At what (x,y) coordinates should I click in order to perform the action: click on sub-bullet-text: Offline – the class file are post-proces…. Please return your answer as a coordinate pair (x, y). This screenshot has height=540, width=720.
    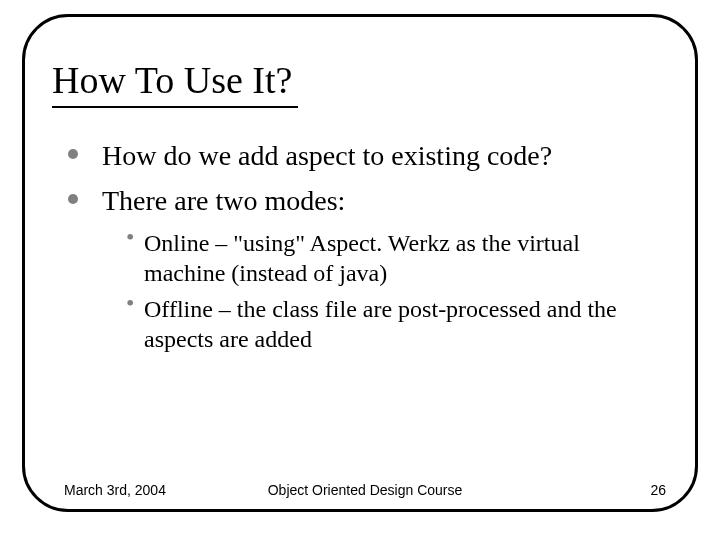
    Looking at the image, I should click on (380, 324).